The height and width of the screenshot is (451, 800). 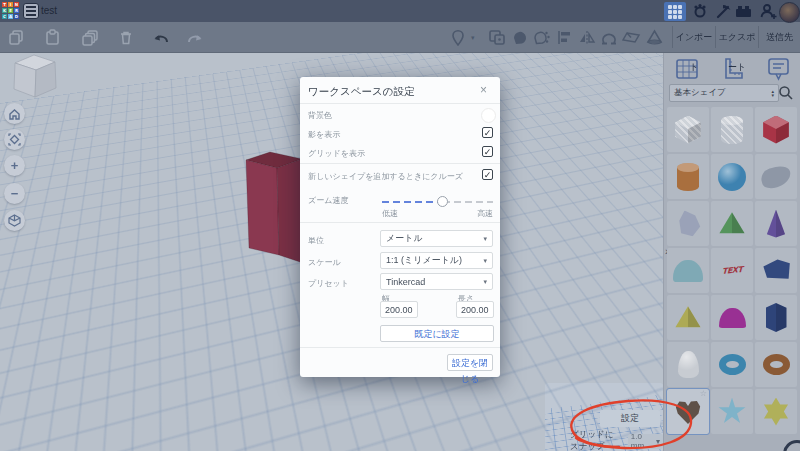 What do you see at coordinates (520, 38) in the screenshot?
I see `solid-icon` at bounding box center [520, 38].